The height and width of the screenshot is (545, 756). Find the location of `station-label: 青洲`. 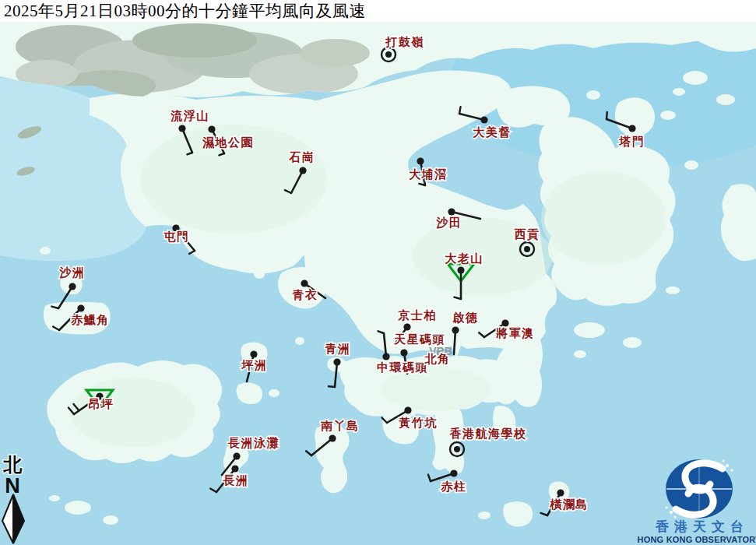

station-label: 青洲 is located at coordinates (338, 349).